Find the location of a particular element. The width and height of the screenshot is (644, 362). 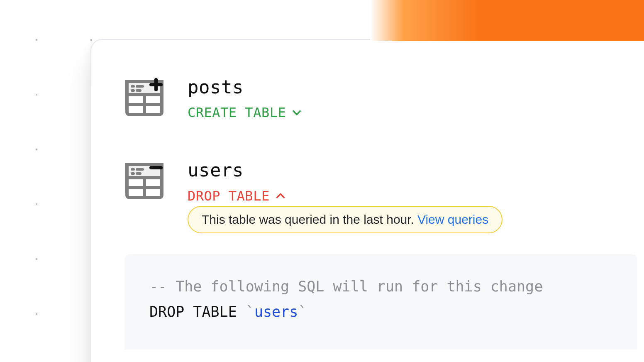

table-name-label: users is located at coordinates (412, 170).